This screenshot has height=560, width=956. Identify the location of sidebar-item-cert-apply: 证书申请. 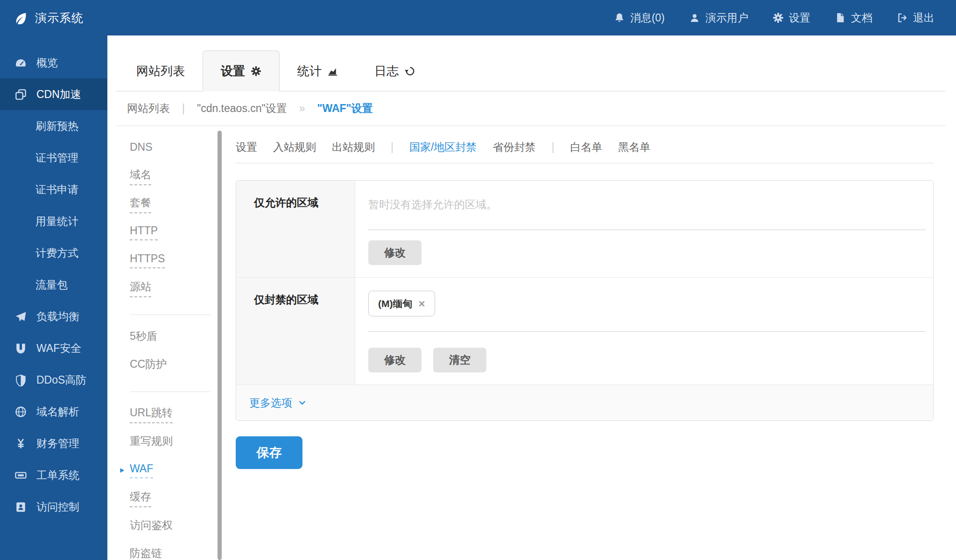
(54, 189).